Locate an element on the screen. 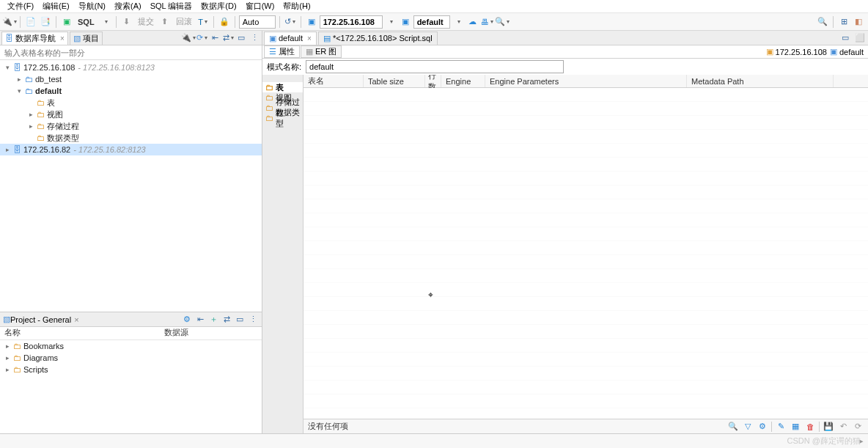  proj-new-button: ＋ is located at coordinates (213, 320).